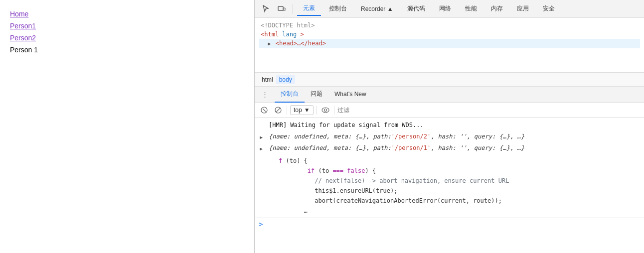 This screenshot has height=253, width=644. I want to click on obj-text-1: {name: undefined, meta: {…}, path:, so click(330, 136).